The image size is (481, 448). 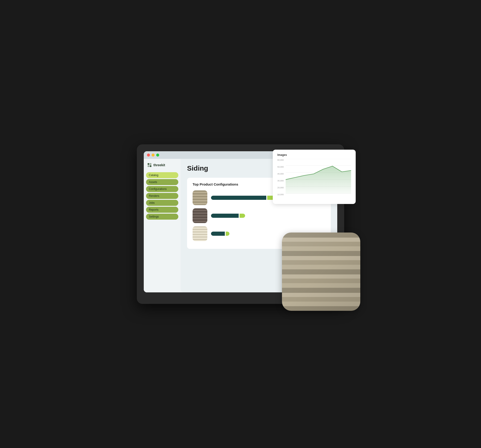 I want to click on chart-popup-title: Images, so click(x=314, y=155).